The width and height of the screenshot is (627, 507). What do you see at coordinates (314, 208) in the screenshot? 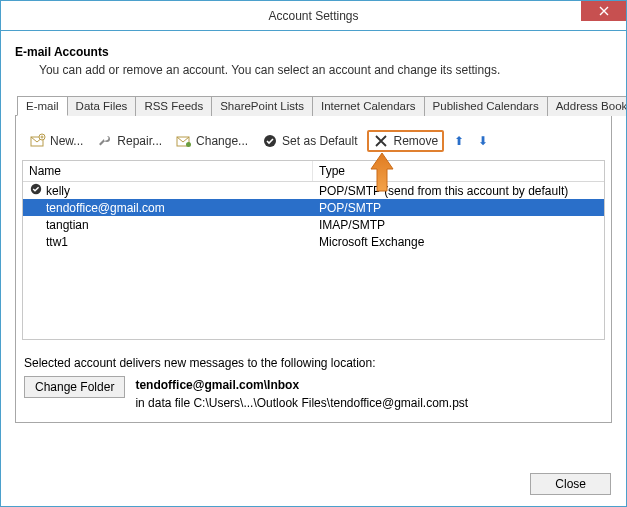
I see `table-row: tendoffice@gmail.com POP/SMTP` at bounding box center [314, 208].